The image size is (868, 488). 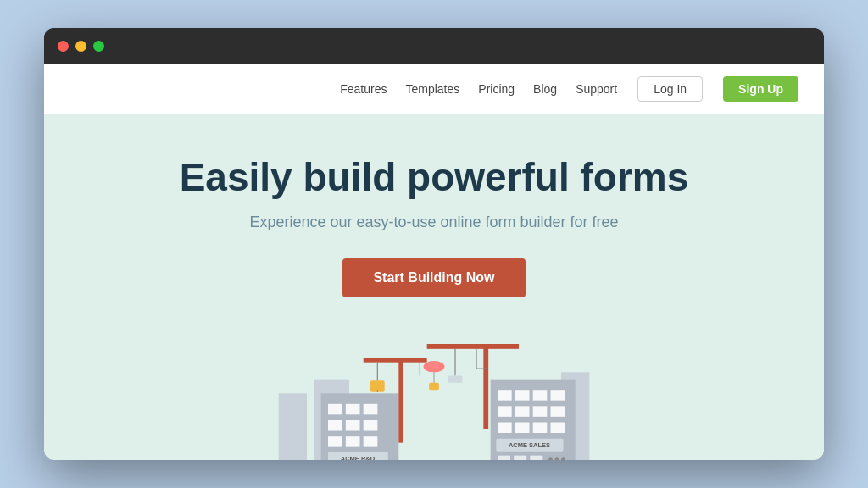 I want to click on hero-title: Easily build powerful forms, so click(x=434, y=178).